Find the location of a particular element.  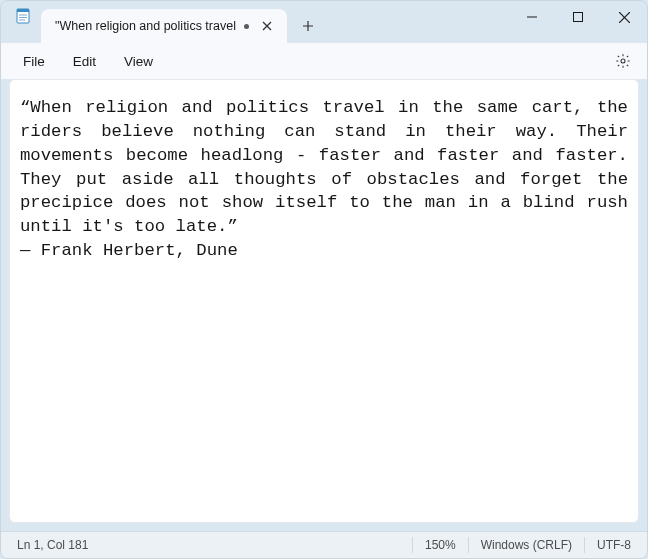

menu-edit: Edit is located at coordinates (84, 62).